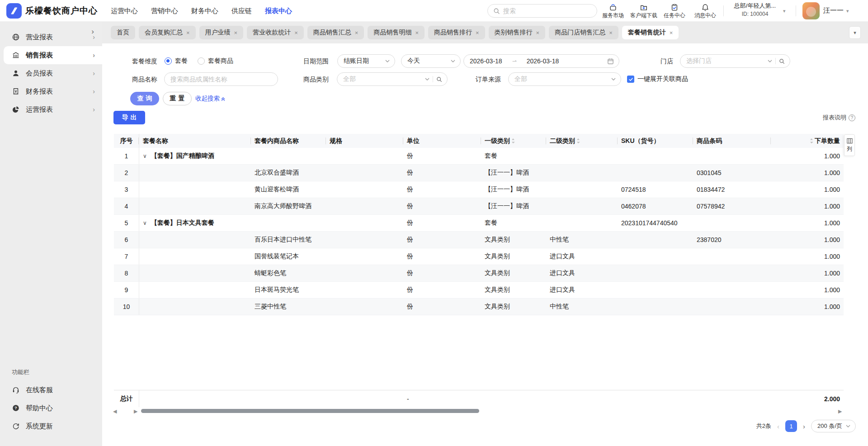 This screenshot has width=868, height=446. What do you see at coordinates (439, 80) in the screenshot?
I see `category-search-icon` at bounding box center [439, 80].